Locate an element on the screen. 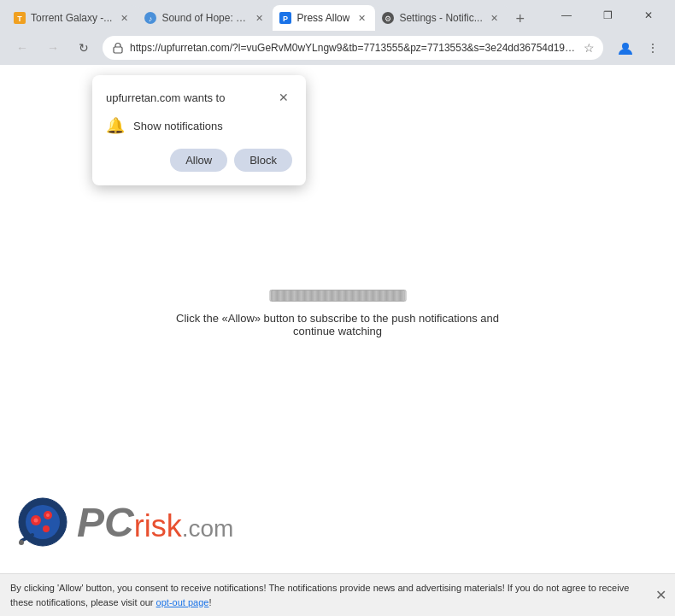  menu-icon: ⋮ is located at coordinates (653, 48).